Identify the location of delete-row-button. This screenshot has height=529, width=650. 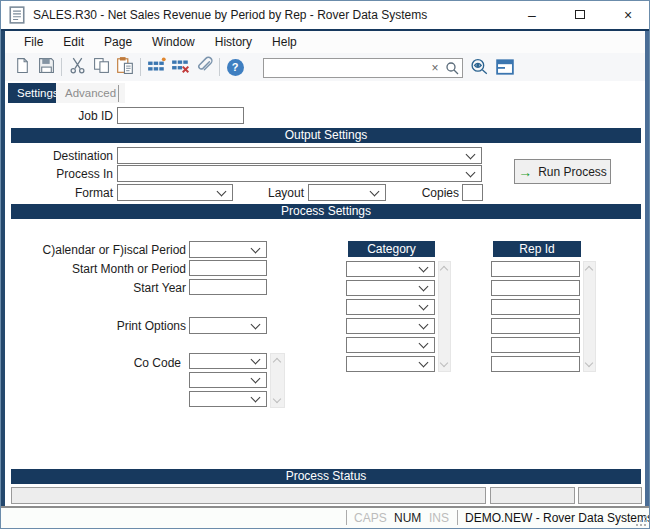
(180, 67).